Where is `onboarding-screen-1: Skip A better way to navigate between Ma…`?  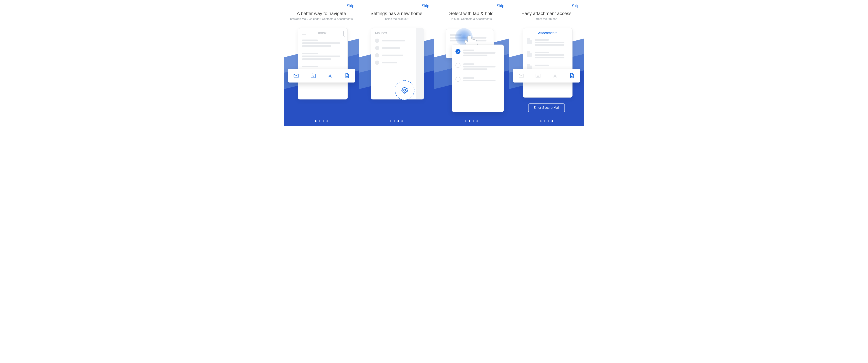
onboarding-screen-1: Skip A better way to navigate between Ma… is located at coordinates (321, 63).